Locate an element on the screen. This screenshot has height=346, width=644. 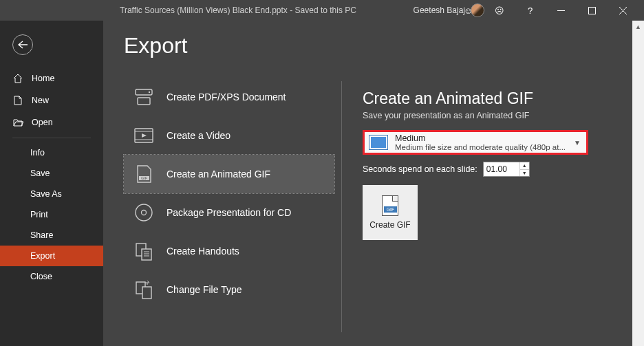
seconds-label: Seconds spend on each slide: is located at coordinates (420, 169).